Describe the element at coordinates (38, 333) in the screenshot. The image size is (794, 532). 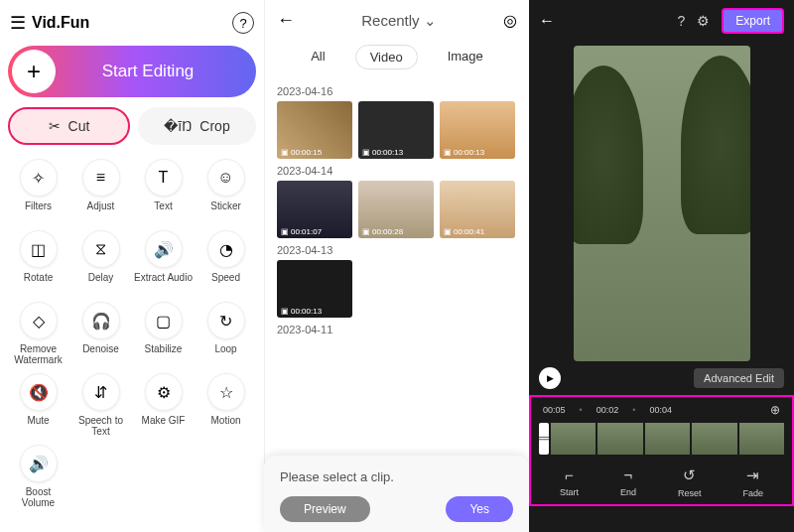
I see `tool-remove-watermark: ◇Remove Watermark` at that location.